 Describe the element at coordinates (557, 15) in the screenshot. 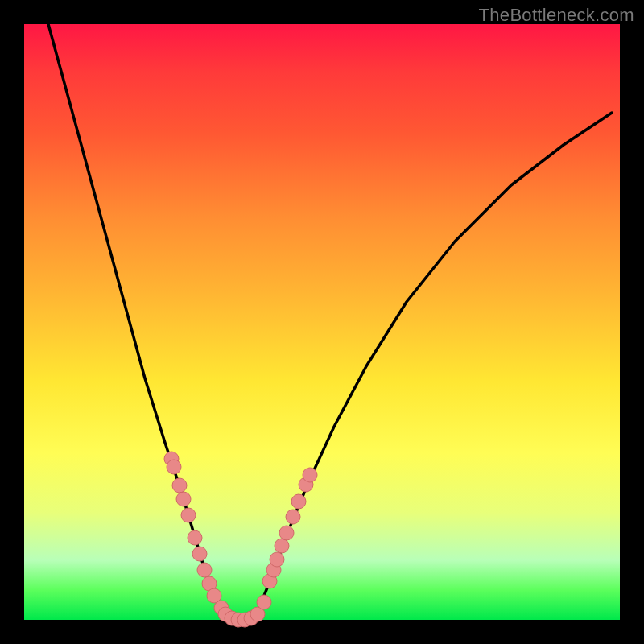

I see `watermark-label: TheBottleneck.com` at that location.